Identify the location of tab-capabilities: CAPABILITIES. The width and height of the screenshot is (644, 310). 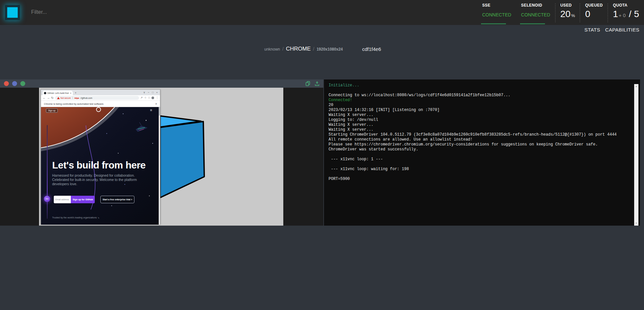
(622, 30).